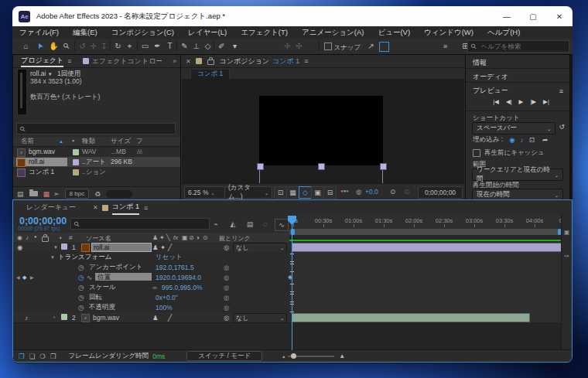  I want to click on col-path: フ, so click(139, 141).